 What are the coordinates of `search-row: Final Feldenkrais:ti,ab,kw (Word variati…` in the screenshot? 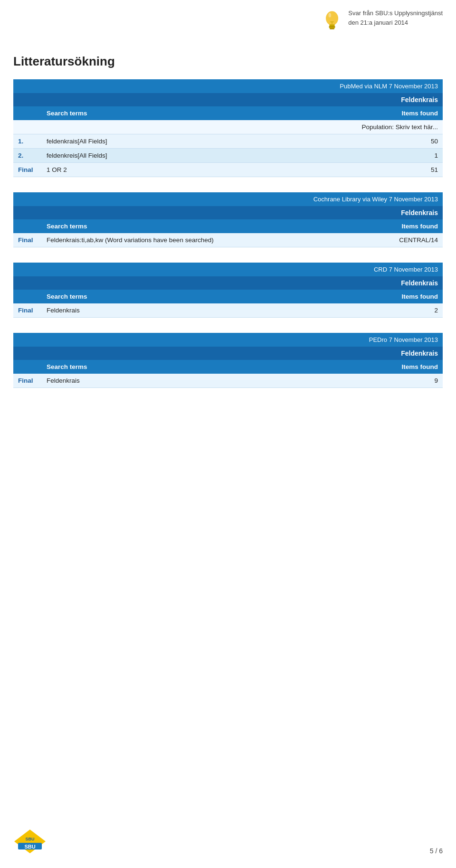 It's located at (228, 240).